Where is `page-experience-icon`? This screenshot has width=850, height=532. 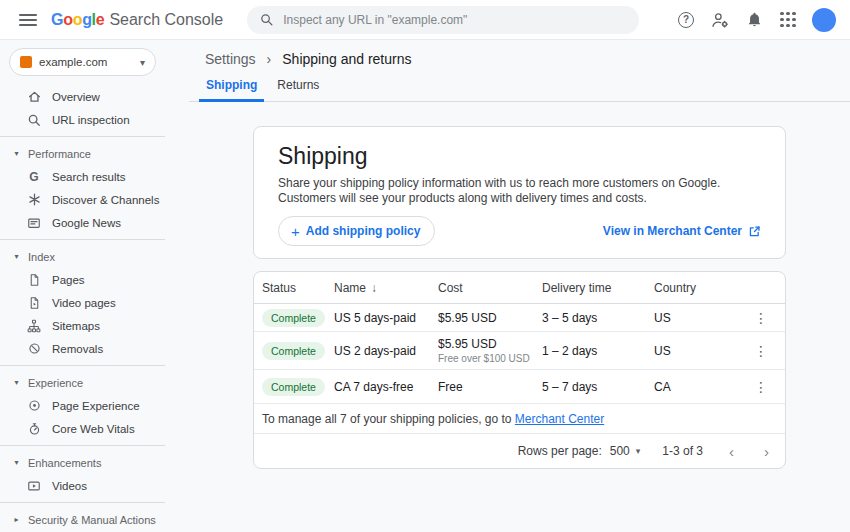
page-experience-icon is located at coordinates (34, 406).